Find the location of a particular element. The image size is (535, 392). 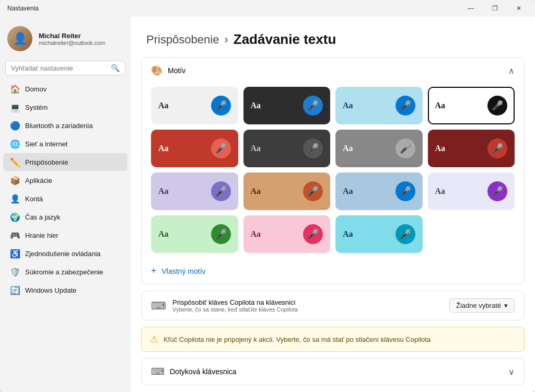

minimize-button: — is located at coordinates (471, 8).